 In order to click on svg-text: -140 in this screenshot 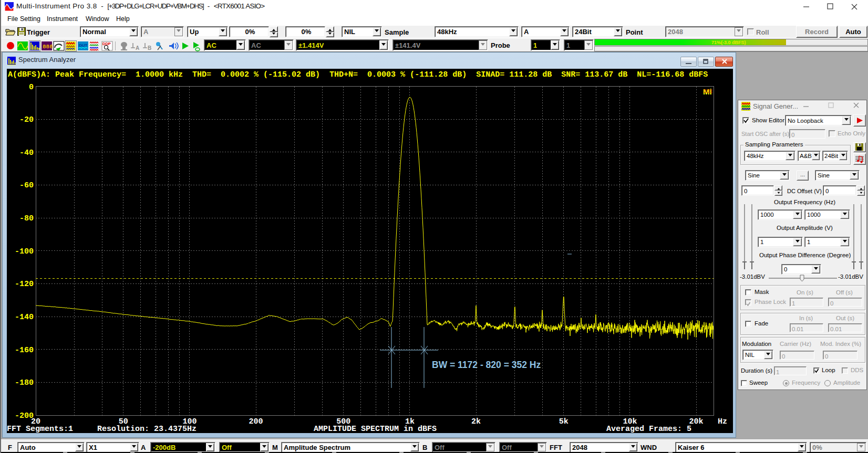, I will do `click(24, 317)`.